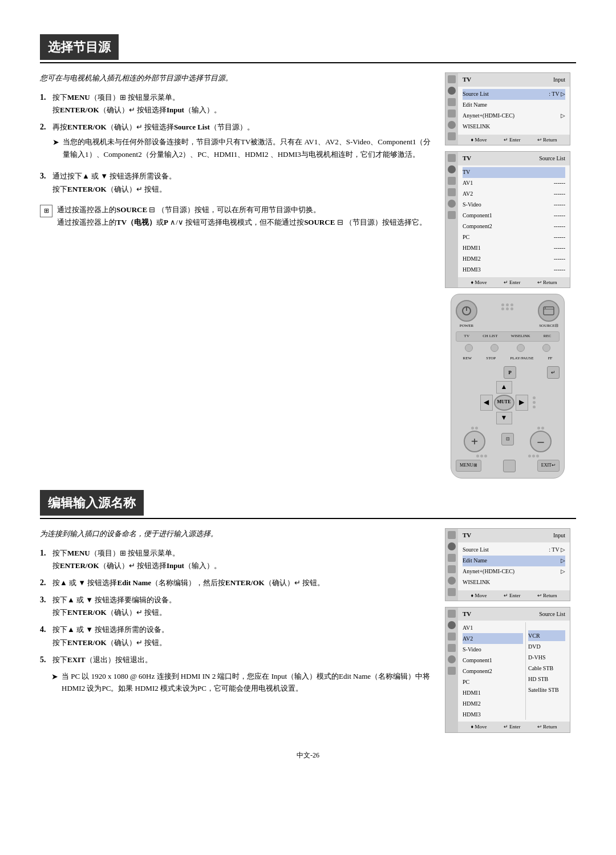 The width and height of the screenshot is (616, 855). Describe the element at coordinates (237, 143) in the screenshot. I see `section1-step2: 2. 再按ENTER/OK（确认）↵ 按钮选择Source List（节目源）。…` at that location.